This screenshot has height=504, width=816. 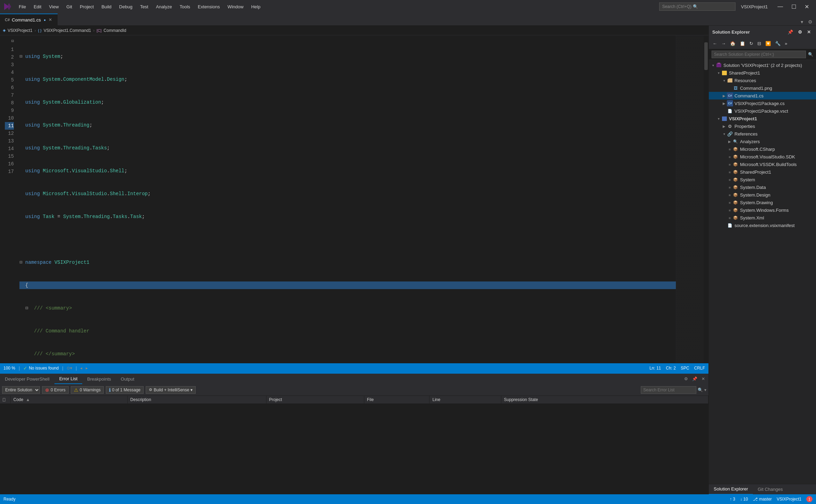 I want to click on filter-button: ⚙ Build + IntelliSense ▾, so click(x=171, y=390).